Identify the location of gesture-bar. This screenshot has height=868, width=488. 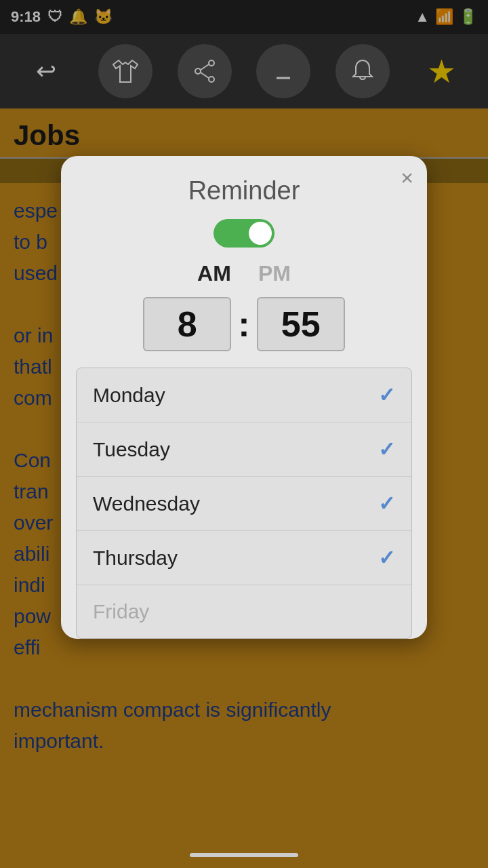
(244, 855).